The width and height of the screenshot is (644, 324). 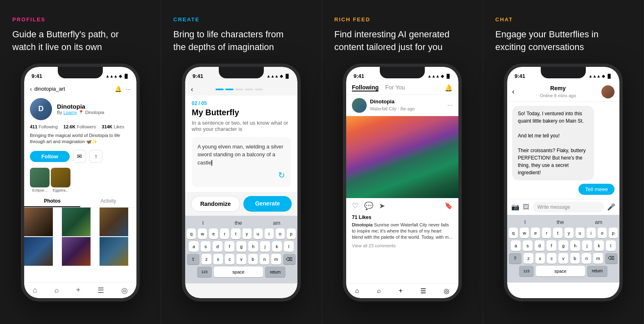 What do you see at coordinates (247, 234) in the screenshot?
I see `key-y: y` at bounding box center [247, 234].